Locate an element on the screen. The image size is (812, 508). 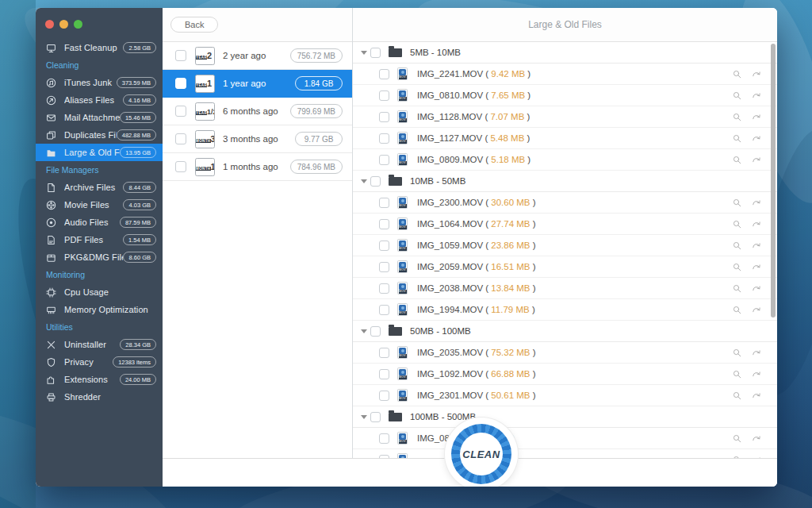
file-row-IMG_0809-MOV: MOVIMG_0809.MOV ( 5.18 MB ) is located at coordinates (565, 160).